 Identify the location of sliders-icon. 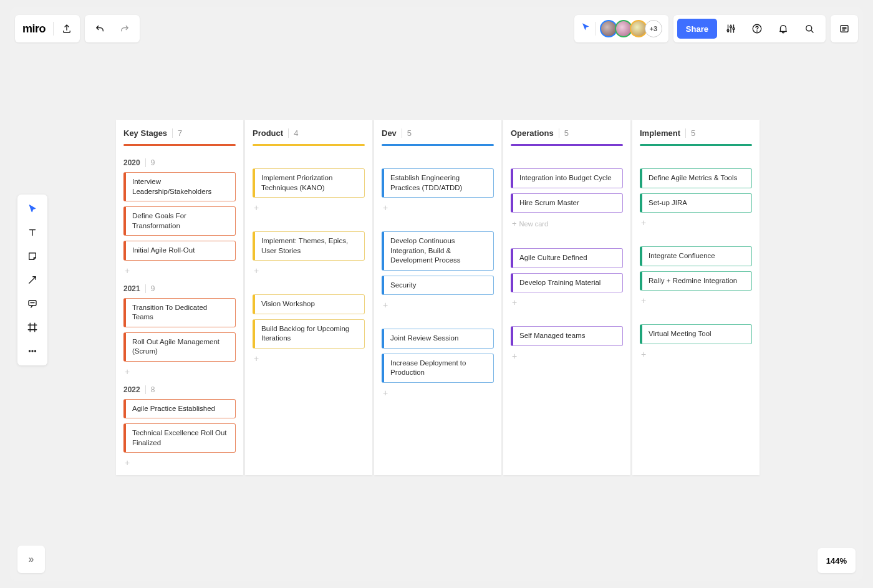
(731, 29).